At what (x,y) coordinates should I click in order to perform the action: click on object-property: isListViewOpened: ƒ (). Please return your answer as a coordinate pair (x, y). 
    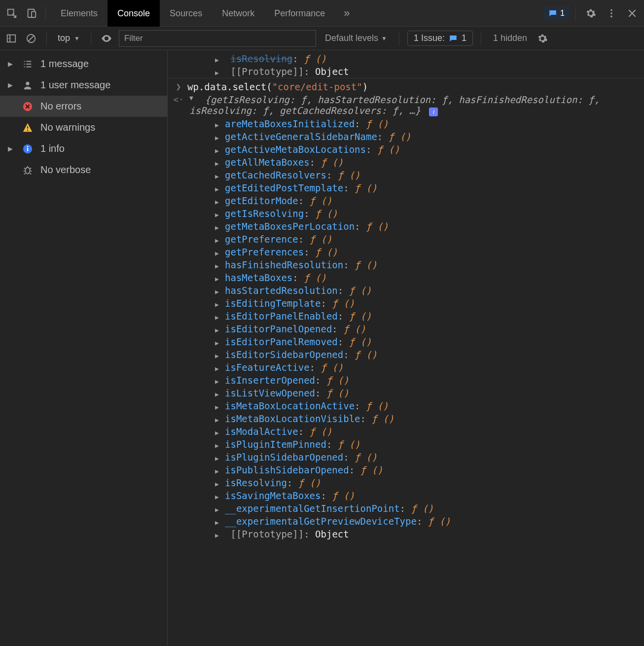
    Looking at the image, I should click on (406, 393).